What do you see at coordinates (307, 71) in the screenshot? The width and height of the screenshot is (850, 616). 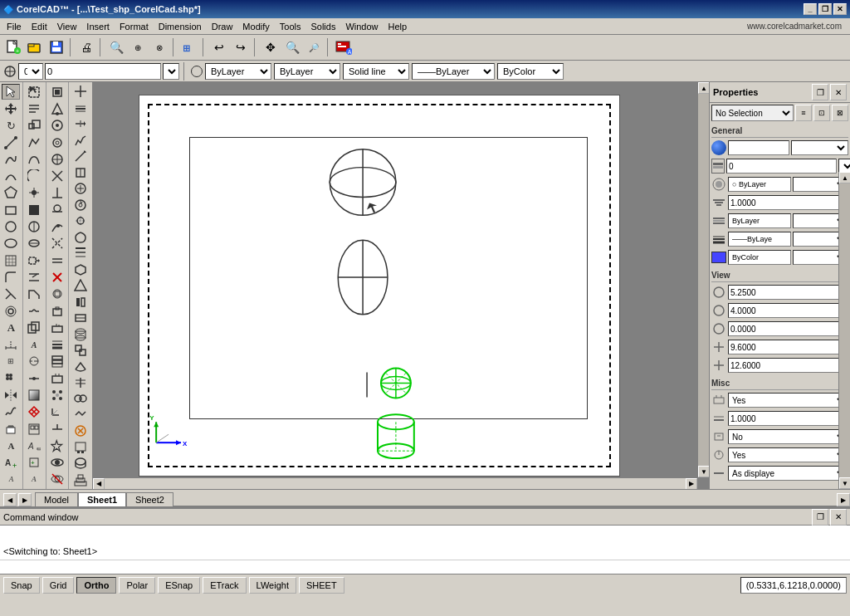 I see `linetype-select: ByLayer` at bounding box center [307, 71].